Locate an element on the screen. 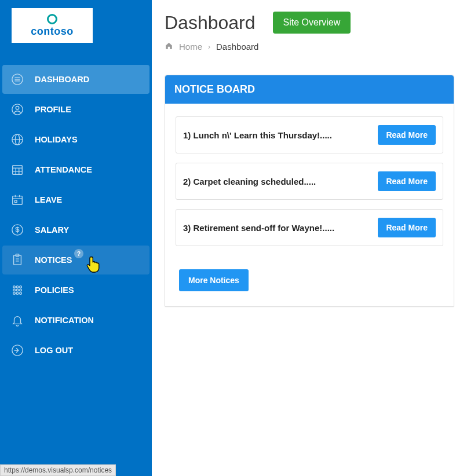 Image resolution: width=467 pixels, height=476 pixels. dollar-icon is located at coordinates (17, 230).